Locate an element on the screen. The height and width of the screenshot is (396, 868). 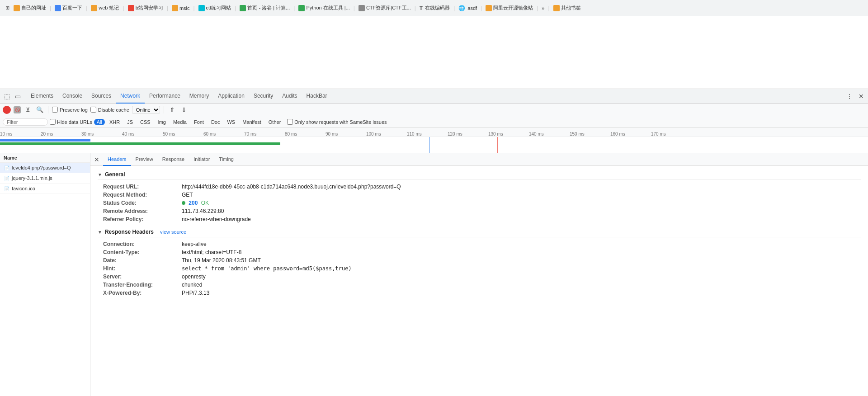
ruler-tick-2: 30 ms is located at coordinates (88, 134).